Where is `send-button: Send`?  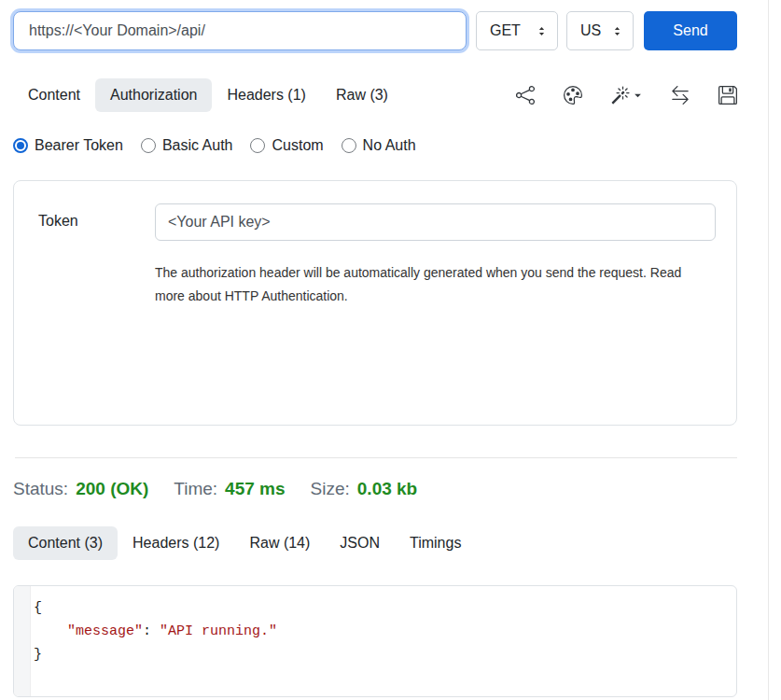 send-button: Send is located at coordinates (690, 31).